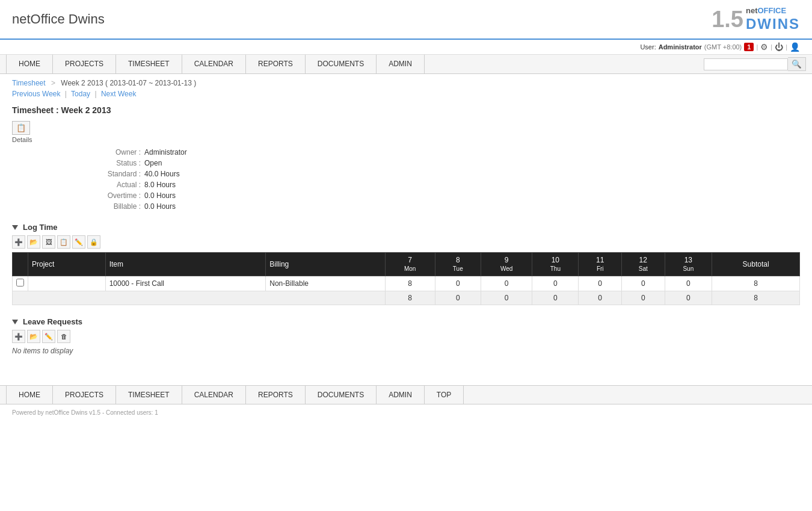 The width and height of the screenshot is (812, 511). Describe the element at coordinates (728, 19) in the screenshot. I see `logo-version: 1.5` at that location.